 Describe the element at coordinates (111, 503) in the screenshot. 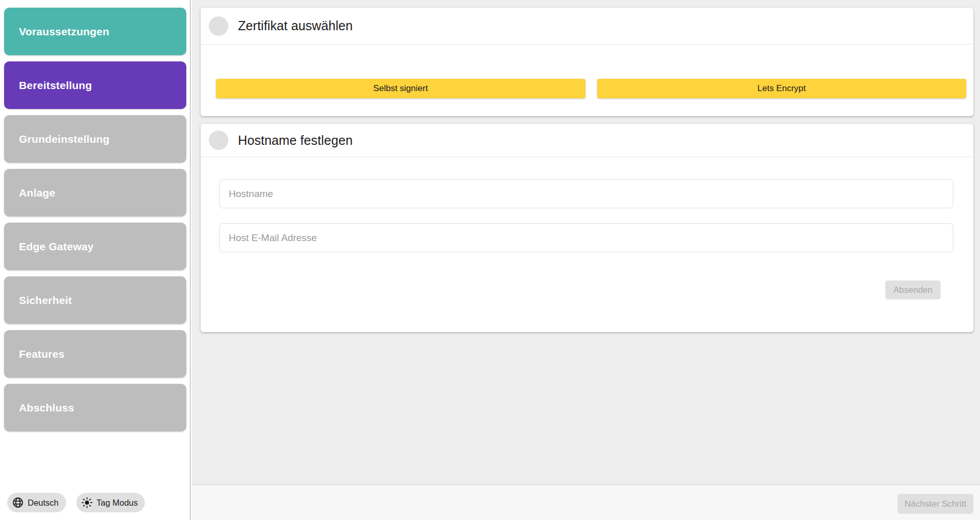

I see `theme-mode-chip: Tag Modus` at that location.